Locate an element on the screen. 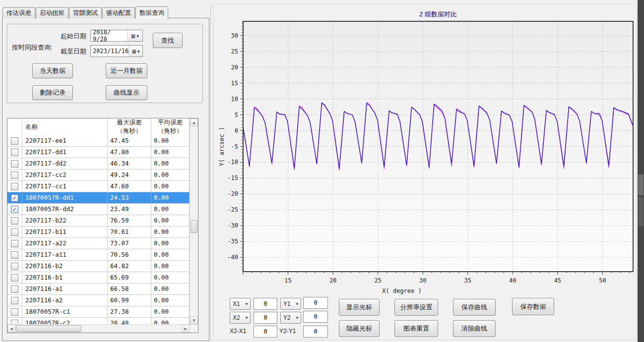 This screenshot has width=644, height=342. today-data-button: 当天数据 is located at coordinates (53, 71).